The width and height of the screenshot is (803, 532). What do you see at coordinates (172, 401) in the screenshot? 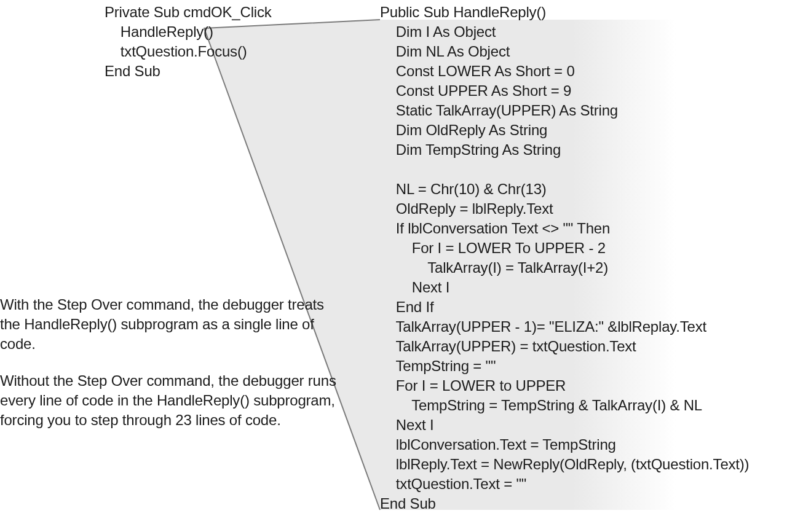
I see `explain-paragraph-2: Without the Step Over command, the debug…` at bounding box center [172, 401].